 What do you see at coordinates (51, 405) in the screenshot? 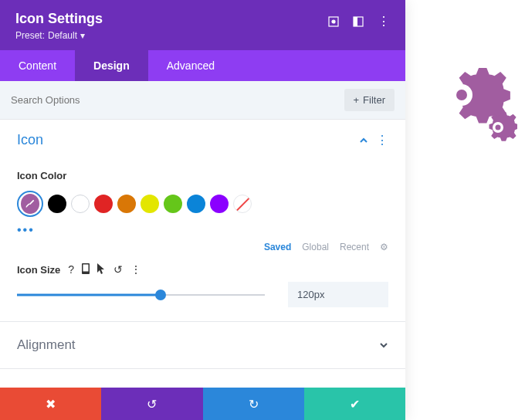
I see `close-icon: ✖` at bounding box center [51, 405].